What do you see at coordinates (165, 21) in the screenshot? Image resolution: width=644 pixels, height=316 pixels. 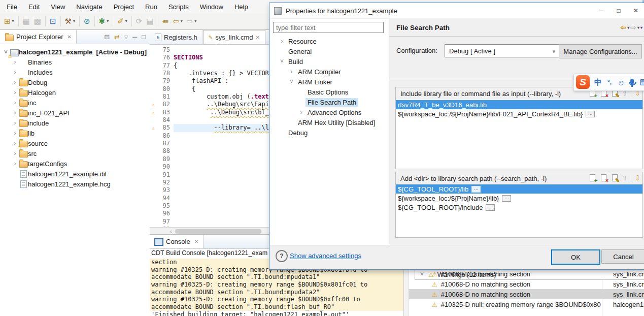 I see `last-edit-location-icon: ⇚` at bounding box center [165, 21].